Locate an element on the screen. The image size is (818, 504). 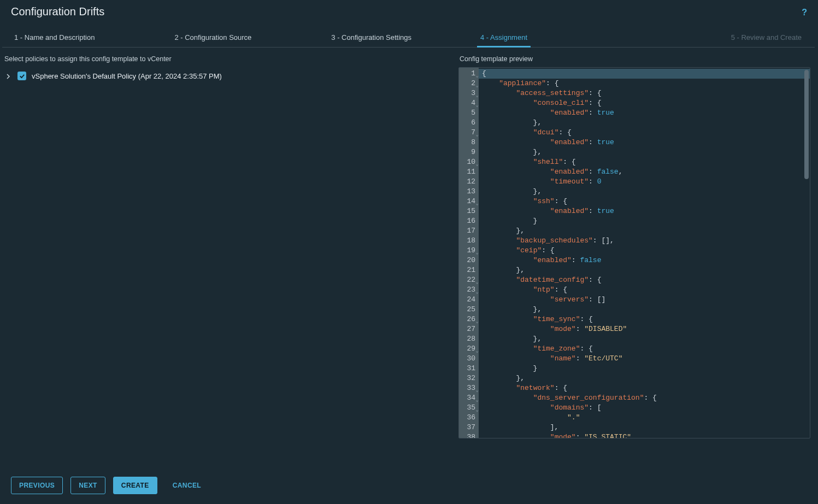
help-icon: ? is located at coordinates (804, 11).